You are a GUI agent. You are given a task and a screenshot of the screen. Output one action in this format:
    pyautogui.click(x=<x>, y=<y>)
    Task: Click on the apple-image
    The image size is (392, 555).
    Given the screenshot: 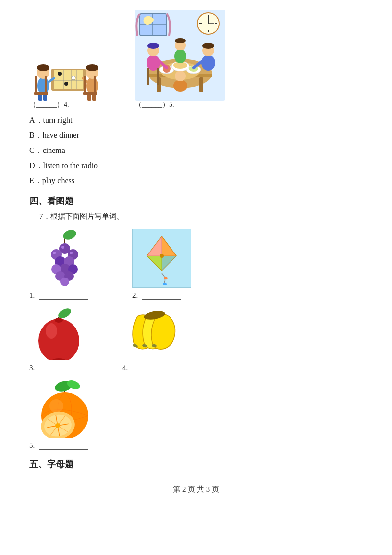 What is the action you would take?
    pyautogui.click(x=59, y=333)
    